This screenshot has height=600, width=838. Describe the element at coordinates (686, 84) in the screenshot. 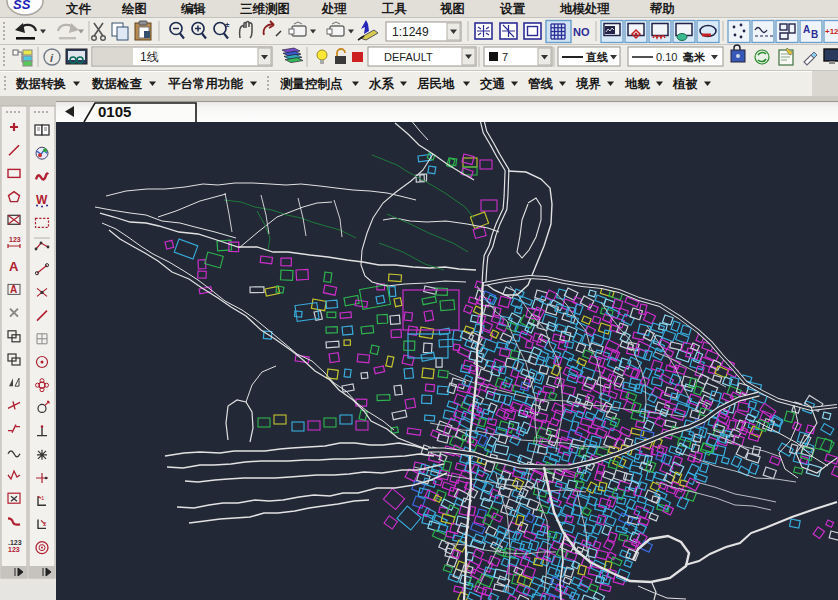

I see `svg-text: 植被` at that location.